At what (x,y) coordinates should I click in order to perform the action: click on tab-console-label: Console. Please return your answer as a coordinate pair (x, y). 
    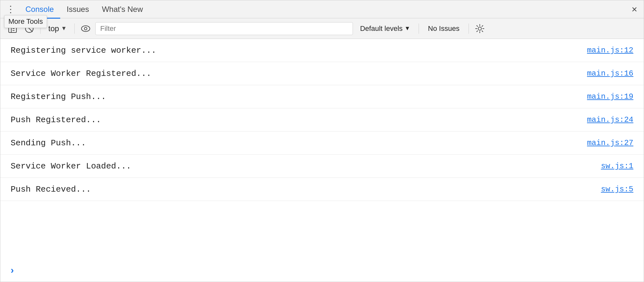
    Looking at the image, I should click on (40, 9).